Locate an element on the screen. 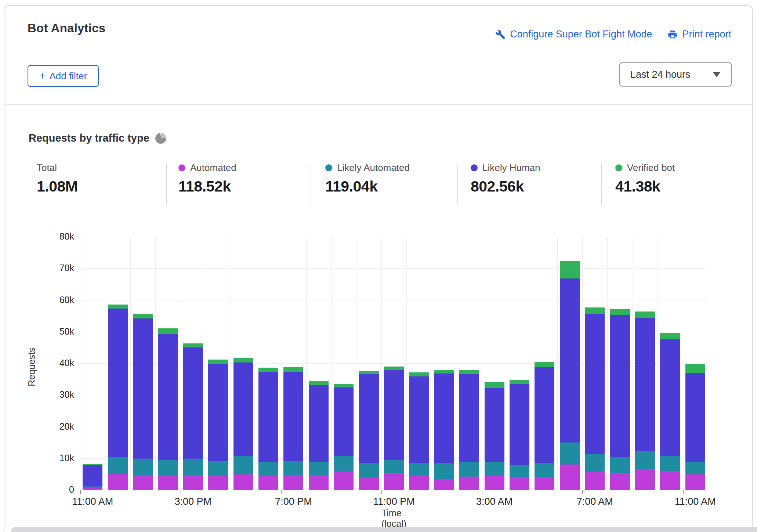  stacked-bar-800pm is located at coordinates (319, 436).